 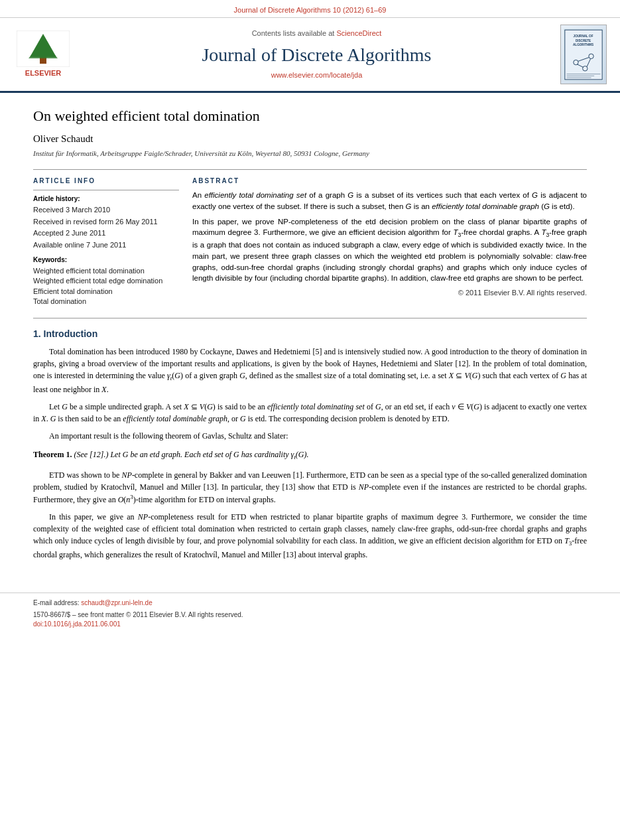 I want to click on svg-text: ALGORITHMS, so click(x=584, y=45).